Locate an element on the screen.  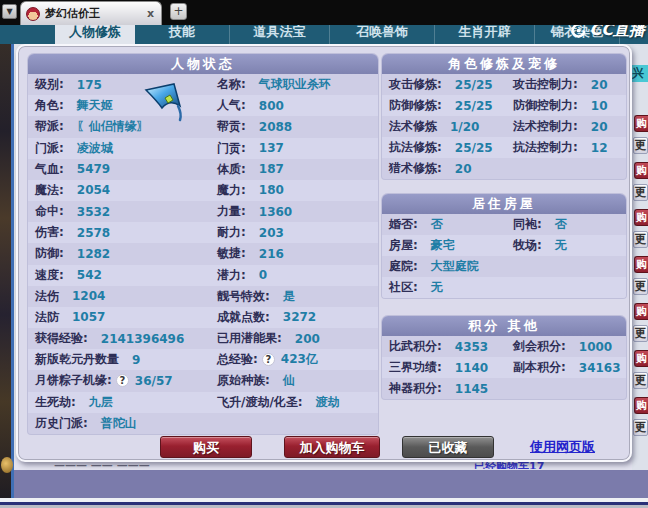
stat-value: 1000 is located at coordinates (596, 347).